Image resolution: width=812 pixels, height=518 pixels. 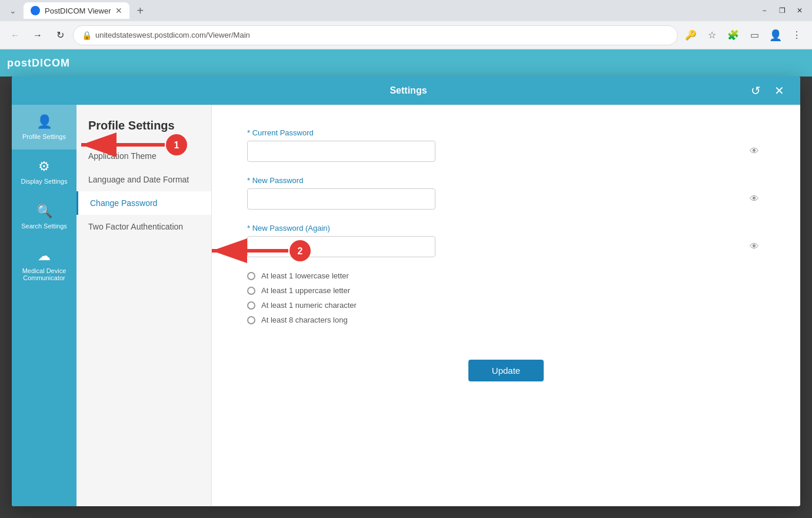 What do you see at coordinates (782, 11) in the screenshot?
I see `restore-button: ❐` at bounding box center [782, 11].